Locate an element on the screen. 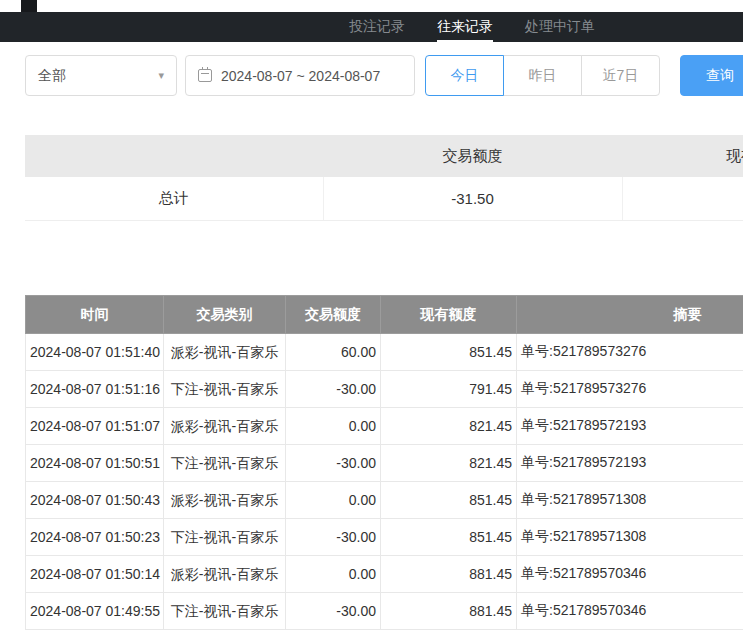 The width and height of the screenshot is (743, 641). cell-time: 2024-08-07 01:49:55 is located at coordinates (95, 612).